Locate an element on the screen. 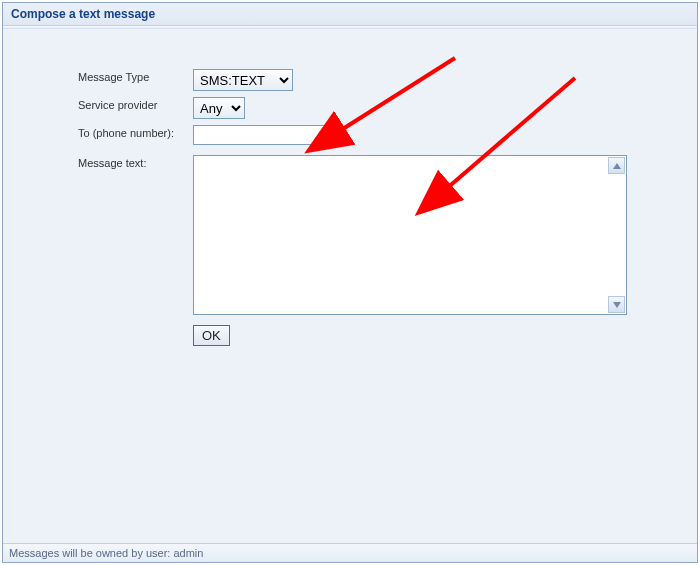 The height and width of the screenshot is (565, 700). chevron-down-icon is located at coordinates (617, 305).